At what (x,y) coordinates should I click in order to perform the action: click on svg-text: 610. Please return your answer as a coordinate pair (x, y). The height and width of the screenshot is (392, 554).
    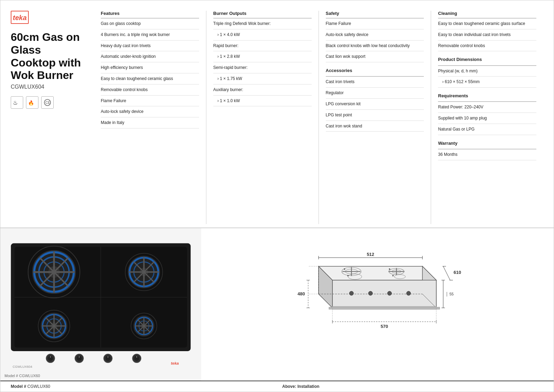
    Looking at the image, I should click on (457, 272).